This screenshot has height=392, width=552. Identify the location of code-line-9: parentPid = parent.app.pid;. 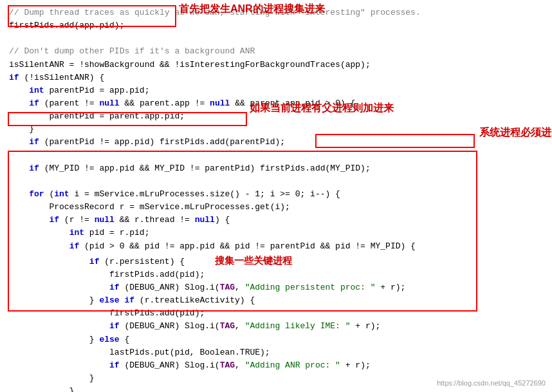
(276, 117).